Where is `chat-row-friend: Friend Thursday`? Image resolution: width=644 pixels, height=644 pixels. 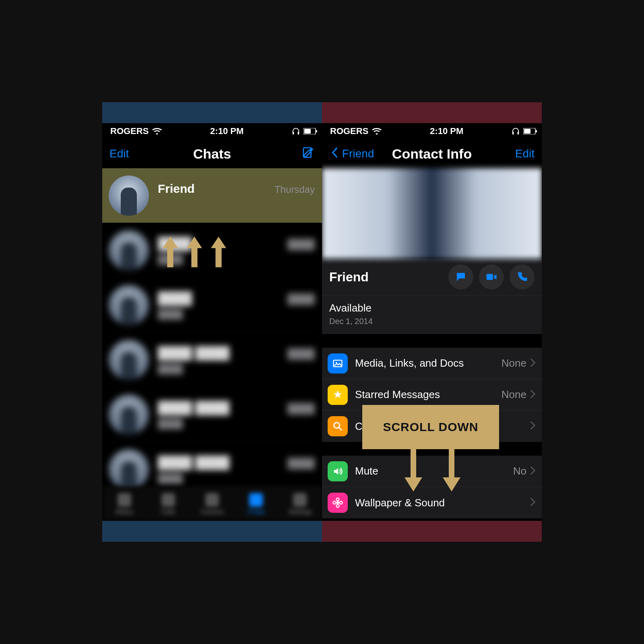
chat-row-friend: Friend Thursday is located at coordinates (212, 196).